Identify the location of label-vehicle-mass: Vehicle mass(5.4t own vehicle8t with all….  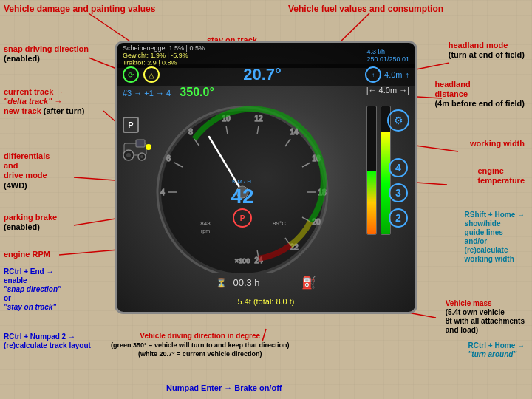
(485, 317).